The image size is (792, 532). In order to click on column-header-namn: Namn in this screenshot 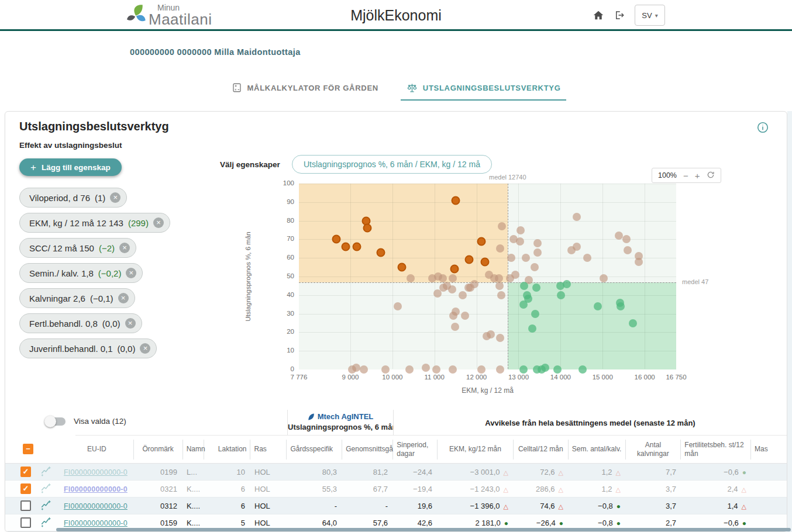, I will do `click(194, 450)`.